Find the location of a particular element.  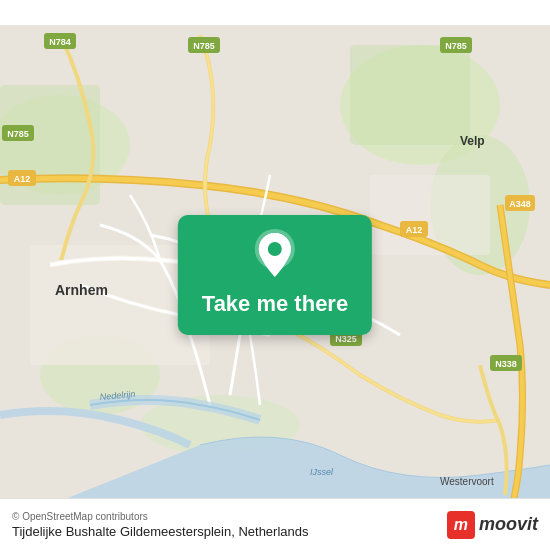

copyright-text: © OpenStreetMap contributors is located at coordinates (230, 516).